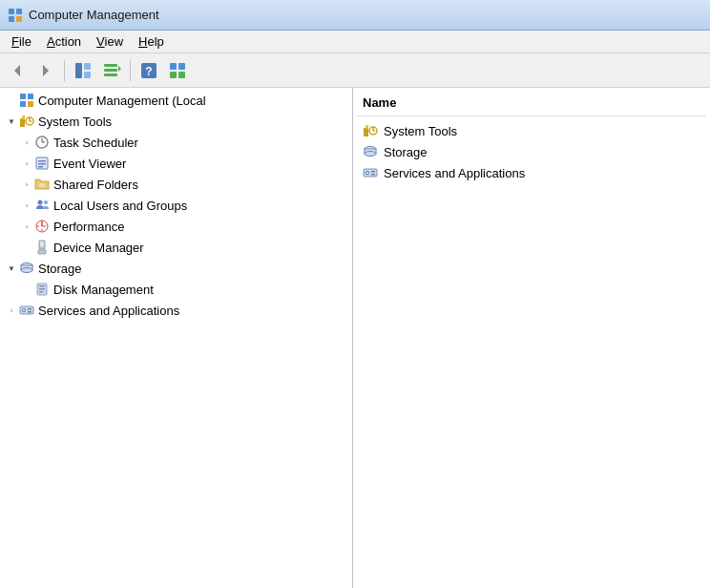 This screenshot has width=710, height=588. I want to click on no-expand2, so click(27, 289).